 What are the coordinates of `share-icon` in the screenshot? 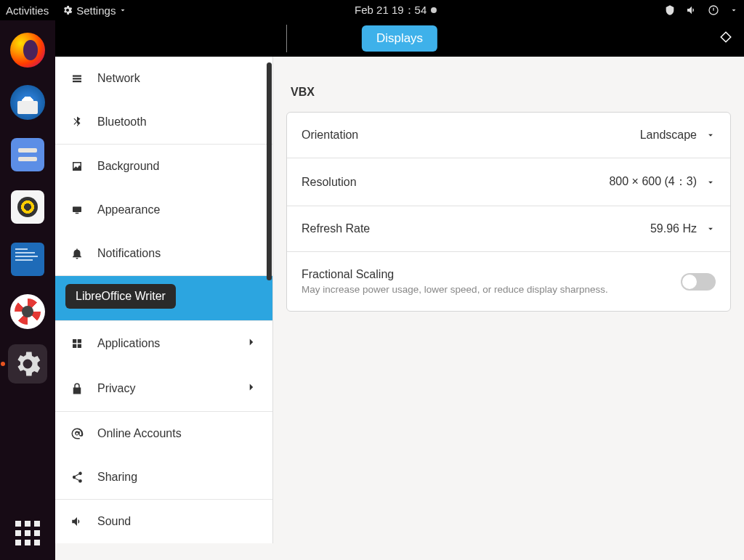 It's located at (77, 477).